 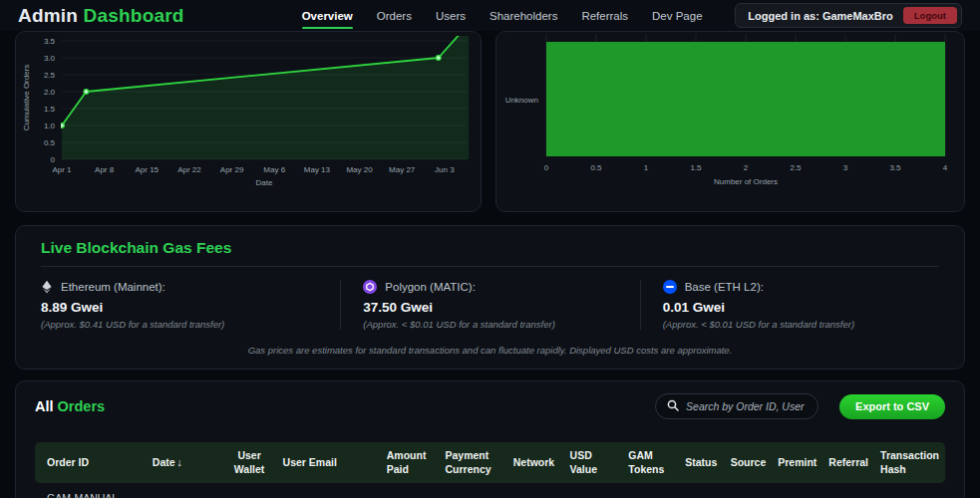 What do you see at coordinates (490, 267) in the screenshot?
I see `divider` at bounding box center [490, 267].